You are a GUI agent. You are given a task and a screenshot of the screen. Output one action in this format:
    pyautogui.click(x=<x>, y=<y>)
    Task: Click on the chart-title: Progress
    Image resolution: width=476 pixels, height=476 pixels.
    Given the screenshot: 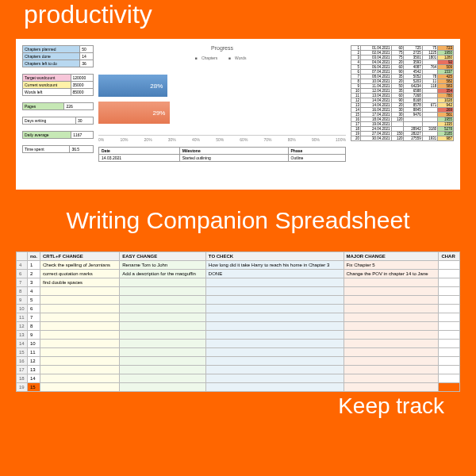 What is the action you would take?
    pyautogui.click(x=222, y=48)
    